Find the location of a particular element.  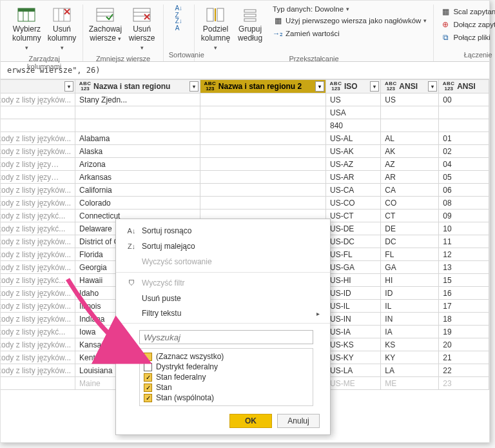

table-cell: 23 is located at coordinates (464, 384).